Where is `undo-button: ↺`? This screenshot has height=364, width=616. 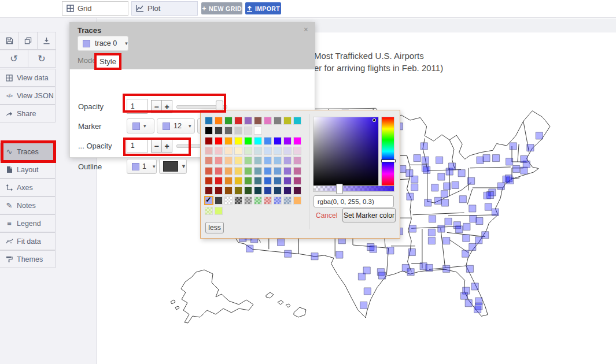
undo-button: ↺ is located at coordinates (14, 59).